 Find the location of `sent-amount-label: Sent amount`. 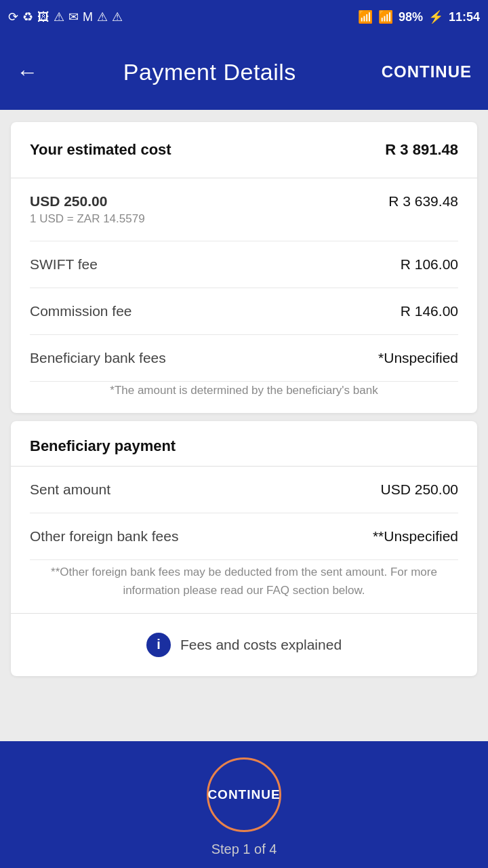

sent-amount-label: Sent amount is located at coordinates (70, 490).